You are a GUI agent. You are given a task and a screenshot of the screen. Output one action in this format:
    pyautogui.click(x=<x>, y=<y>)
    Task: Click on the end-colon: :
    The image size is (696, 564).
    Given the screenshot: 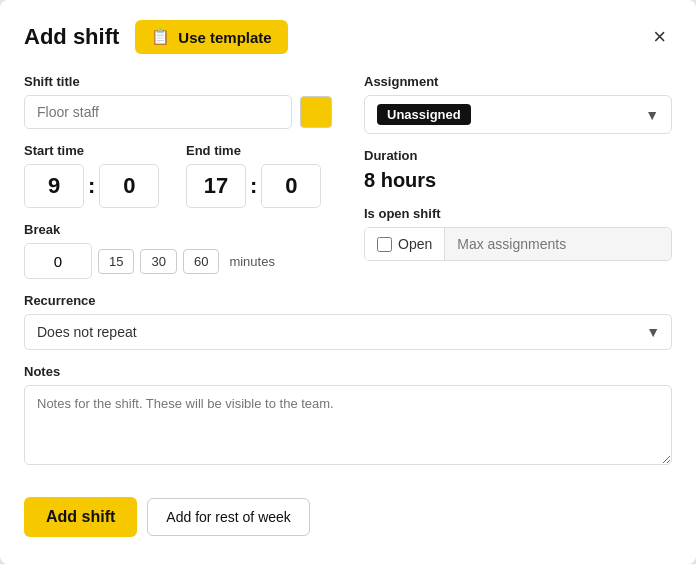 What is the action you would take?
    pyautogui.click(x=254, y=186)
    